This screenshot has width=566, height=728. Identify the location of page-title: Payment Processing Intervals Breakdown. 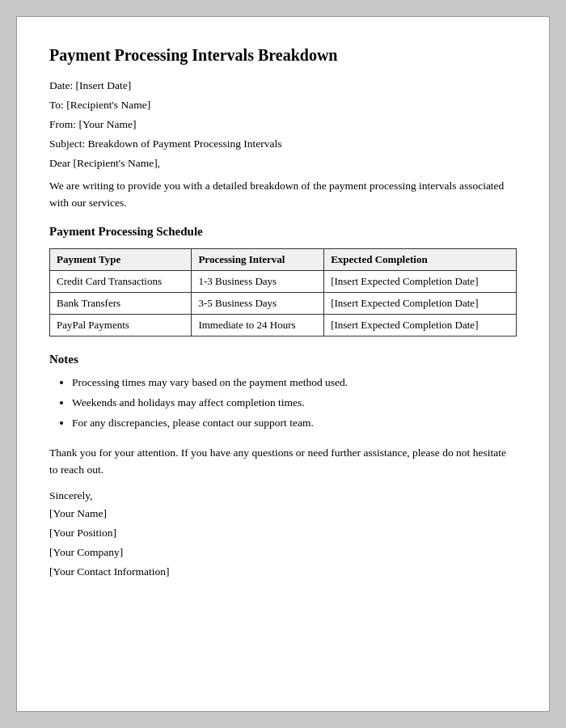
(283, 55).